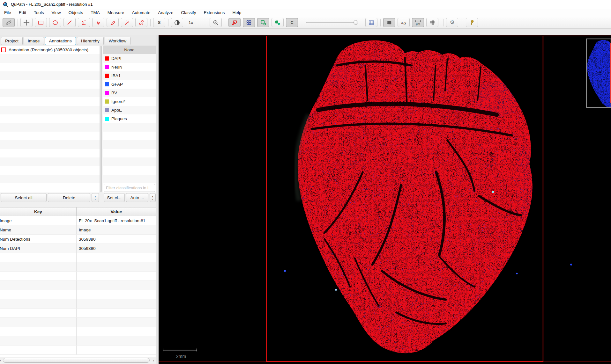 This screenshot has width=611, height=364. What do you see at coordinates (216, 22) in the screenshot?
I see `zoom-to-fit-button` at bounding box center [216, 22].